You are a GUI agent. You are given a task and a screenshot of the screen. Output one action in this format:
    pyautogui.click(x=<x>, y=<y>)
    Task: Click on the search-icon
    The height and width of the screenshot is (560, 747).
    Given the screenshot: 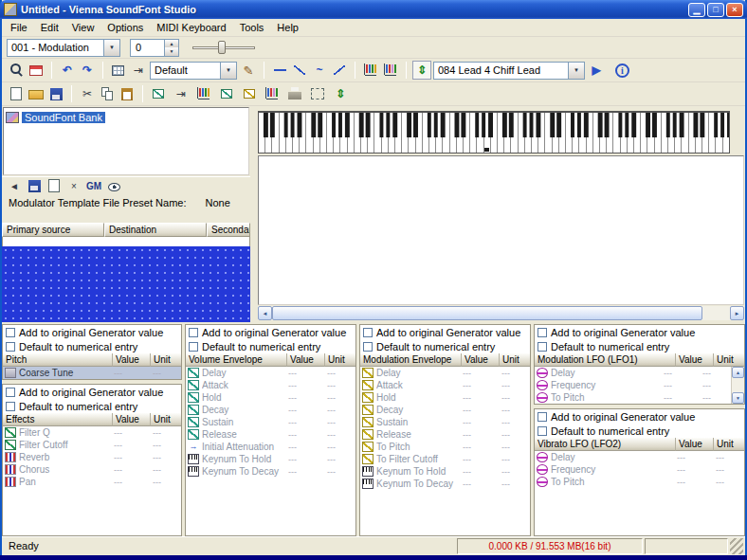 What is the action you would take?
    pyautogui.click(x=16, y=70)
    